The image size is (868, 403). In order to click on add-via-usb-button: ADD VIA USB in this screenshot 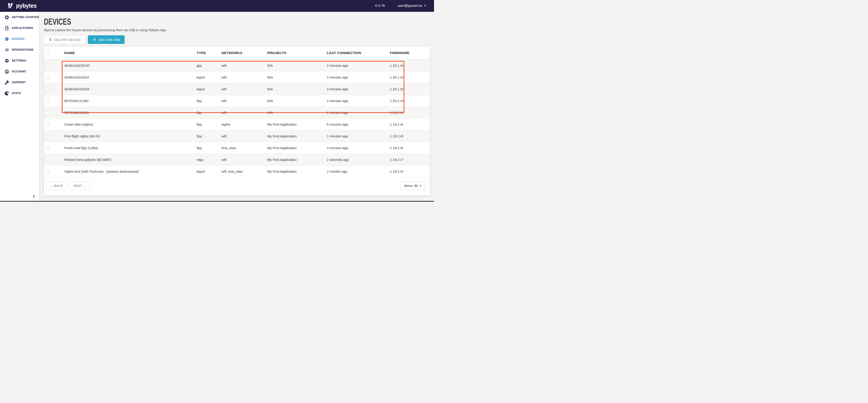, I will do `click(106, 40)`.